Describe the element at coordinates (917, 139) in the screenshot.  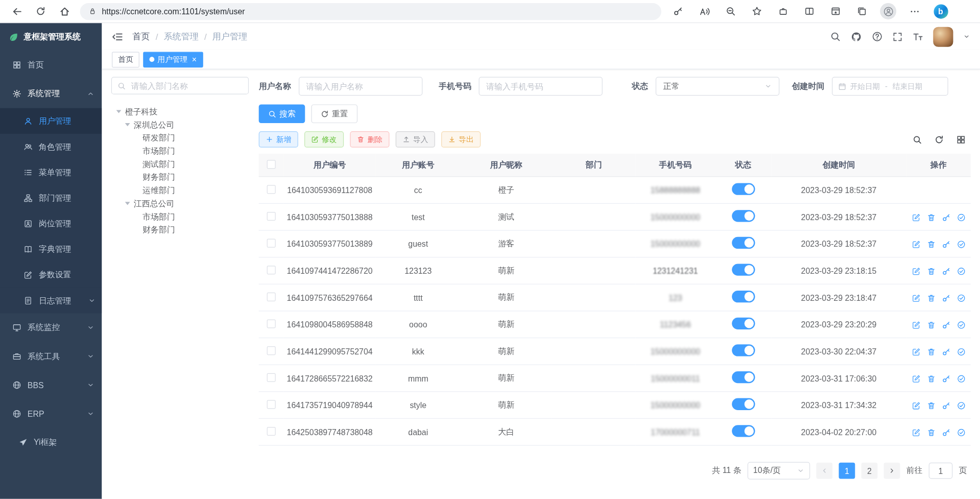
I see `toggle-search-icon` at that location.